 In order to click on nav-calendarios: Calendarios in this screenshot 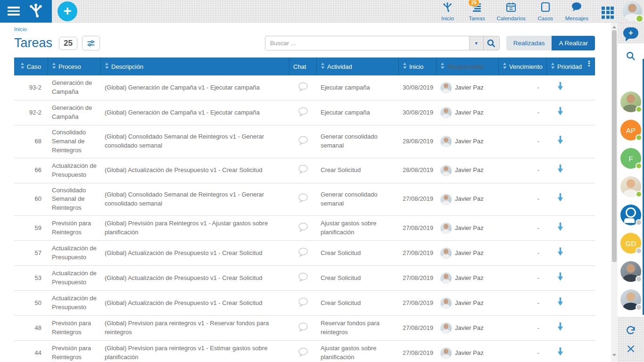, I will do `click(511, 11)`.